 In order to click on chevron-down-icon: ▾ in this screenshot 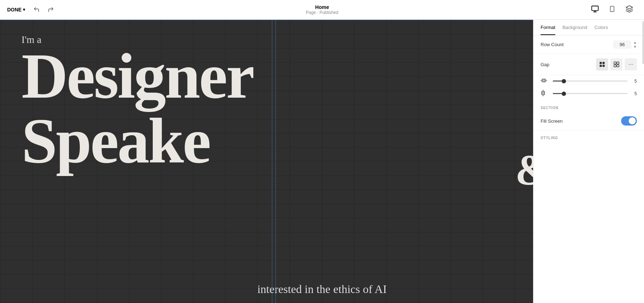, I will do `click(24, 10)`.